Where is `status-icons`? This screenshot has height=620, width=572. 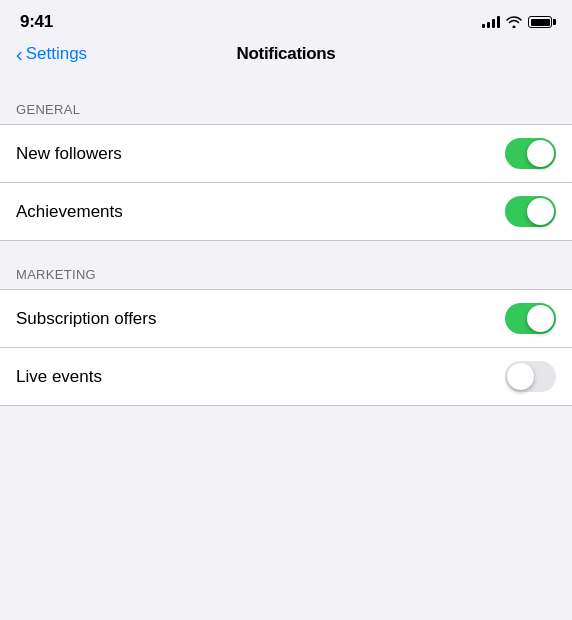
status-icons is located at coordinates (517, 22).